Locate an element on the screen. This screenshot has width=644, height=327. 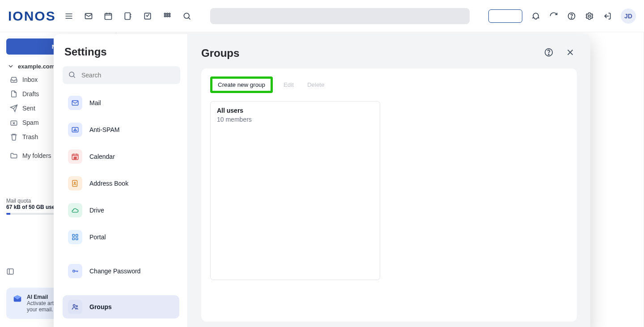
close-button is located at coordinates (570, 53).